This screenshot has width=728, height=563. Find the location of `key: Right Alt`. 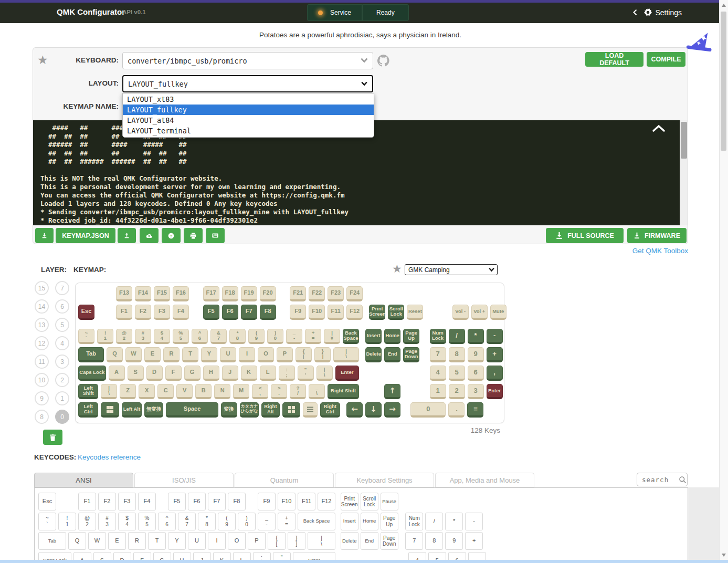

key: Right Alt is located at coordinates (271, 410).